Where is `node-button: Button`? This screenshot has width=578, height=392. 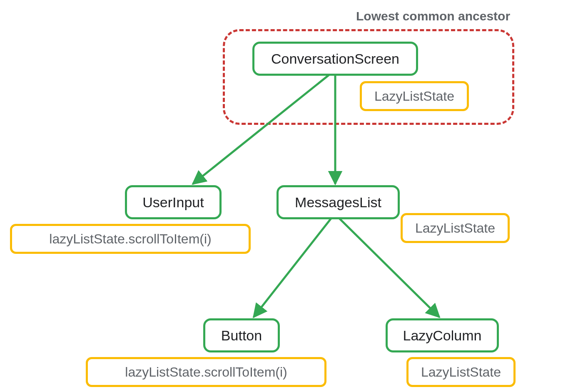 node-button: Button is located at coordinates (242, 335).